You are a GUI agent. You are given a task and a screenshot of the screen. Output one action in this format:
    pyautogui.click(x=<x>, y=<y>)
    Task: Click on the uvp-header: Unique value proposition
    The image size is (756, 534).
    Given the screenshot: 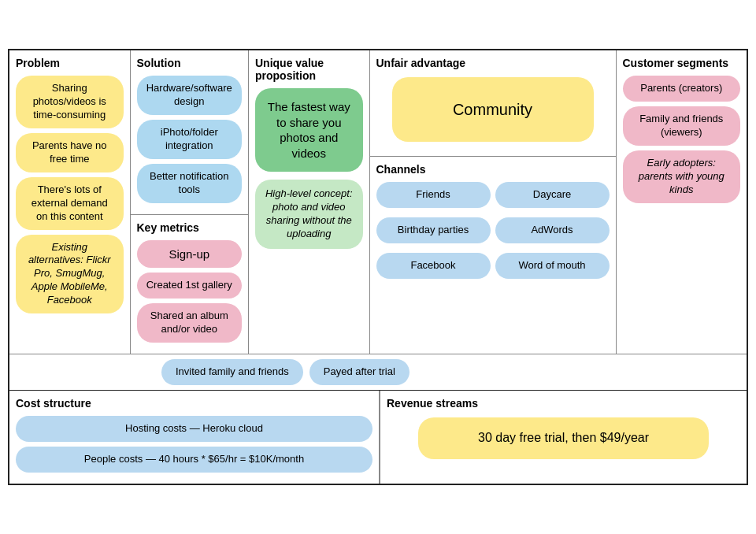 What is the action you would take?
    pyautogui.click(x=309, y=69)
    